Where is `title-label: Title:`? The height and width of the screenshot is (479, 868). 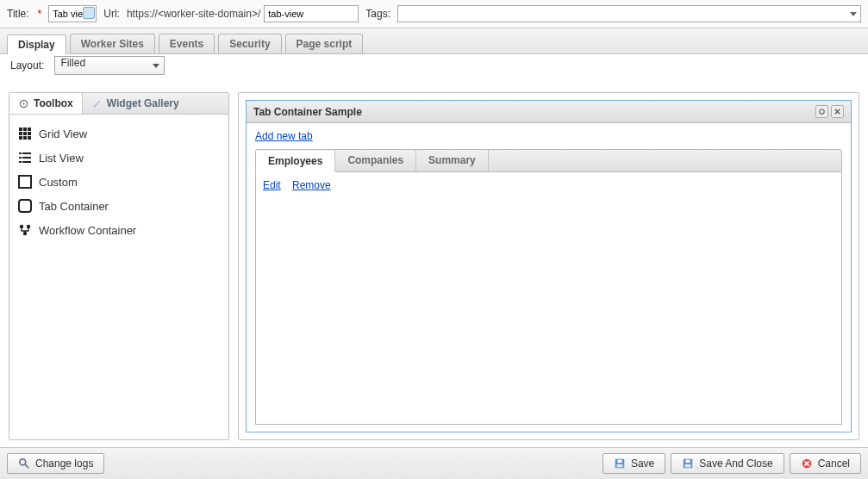
title-label: Title: is located at coordinates (18, 14).